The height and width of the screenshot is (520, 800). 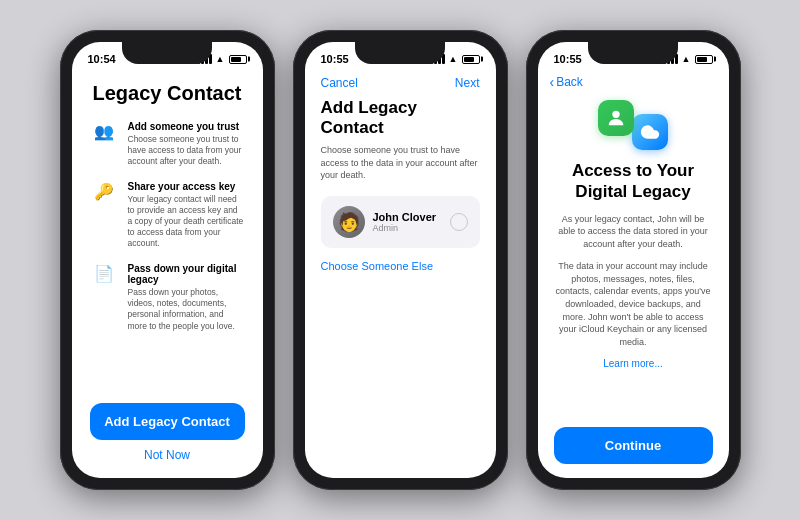 I want to click on contact-name: John Clover, so click(x=412, y=217).